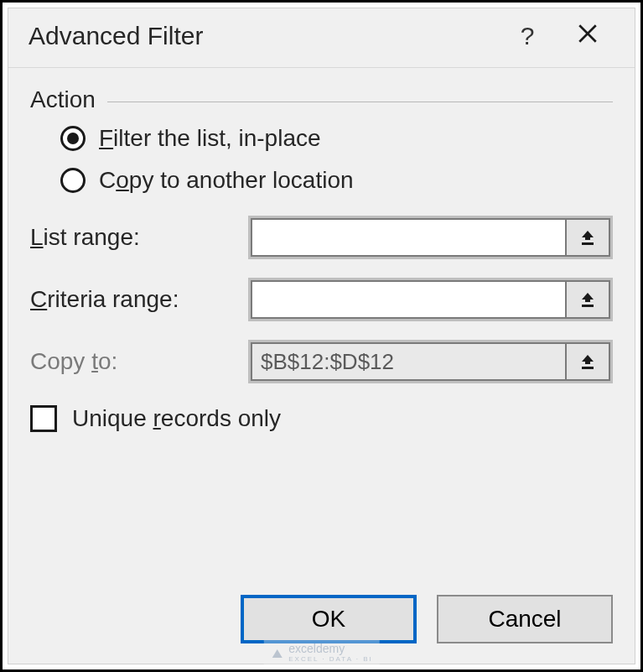  I want to click on copy-to-input, so click(407, 362).